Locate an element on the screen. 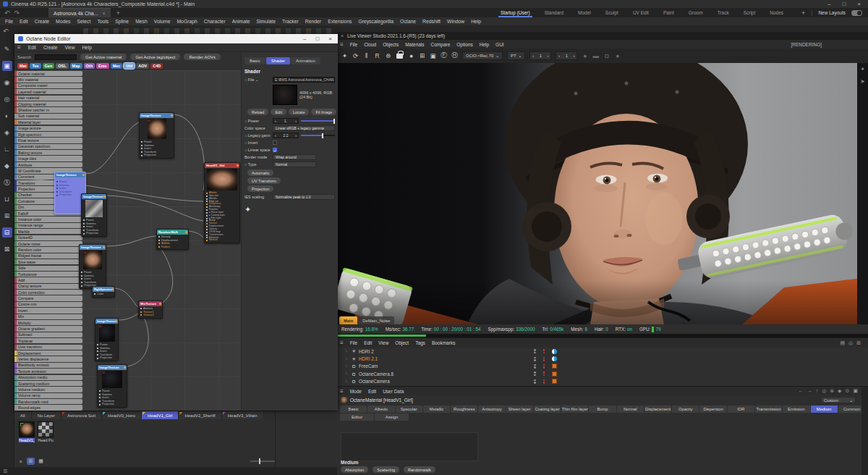 The height and width of the screenshot is (475, 868). attribute-tab: Displacement is located at coordinates (658, 409).